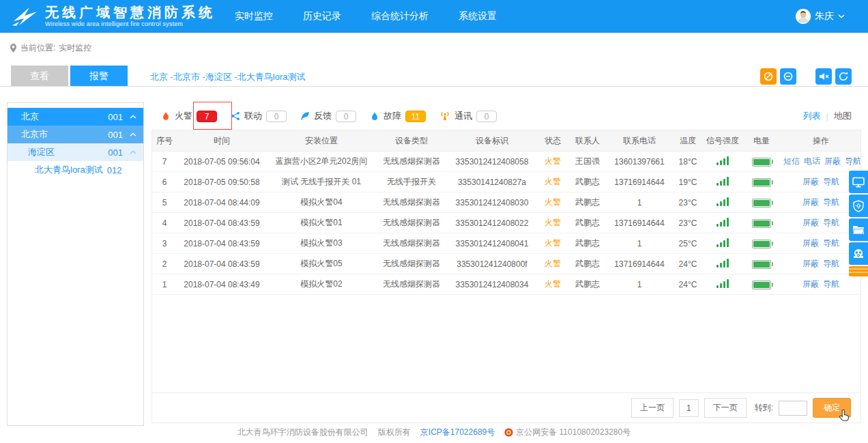 The height and width of the screenshot is (443, 868). Describe the element at coordinates (824, 76) in the screenshot. I see `mute-button` at that location.